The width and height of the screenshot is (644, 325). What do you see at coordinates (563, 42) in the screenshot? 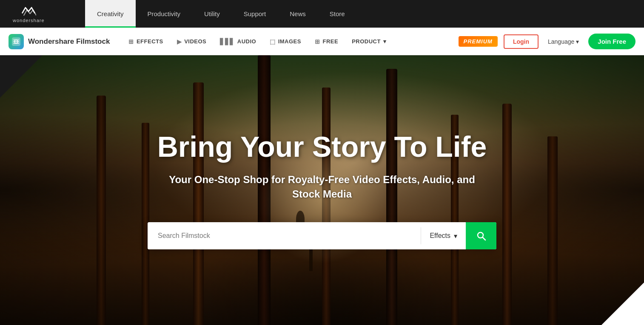
I see `language-selector: Language ▾` at bounding box center [563, 42].